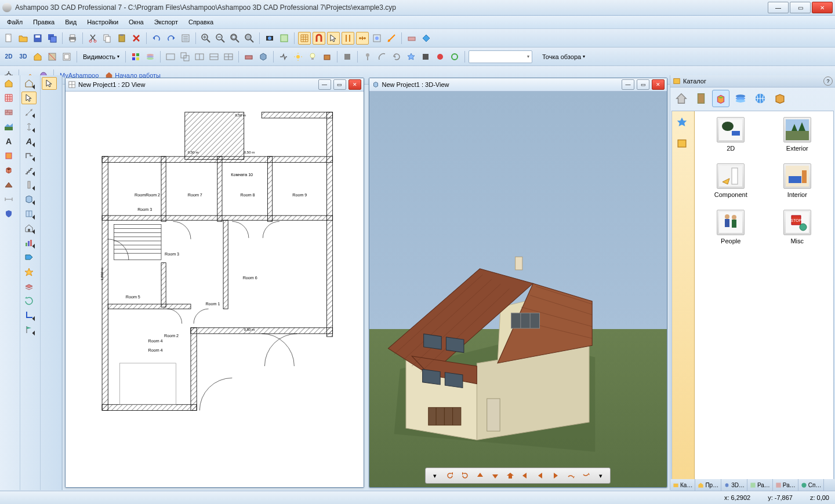 This screenshot has width=835, height=504. What do you see at coordinates (382, 57) in the screenshot?
I see `tool-arc-button` at bounding box center [382, 57].